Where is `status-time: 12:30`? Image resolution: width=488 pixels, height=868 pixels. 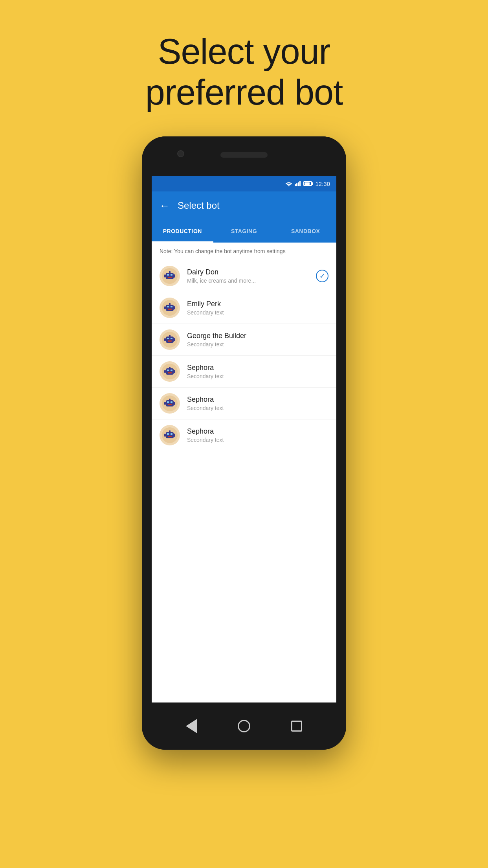 status-time: 12:30 is located at coordinates (323, 184).